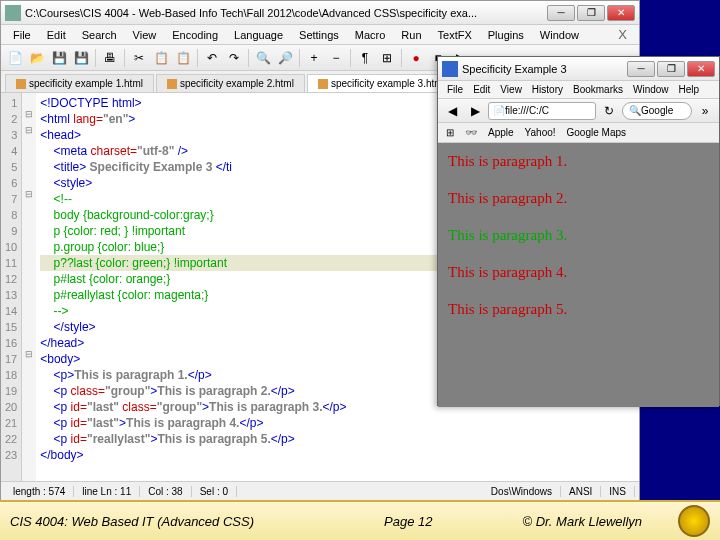 Image resolution: width=720 pixels, height=540 pixels. Describe the element at coordinates (561, 13) in the screenshot. I see `minimize-button: ─` at that location.